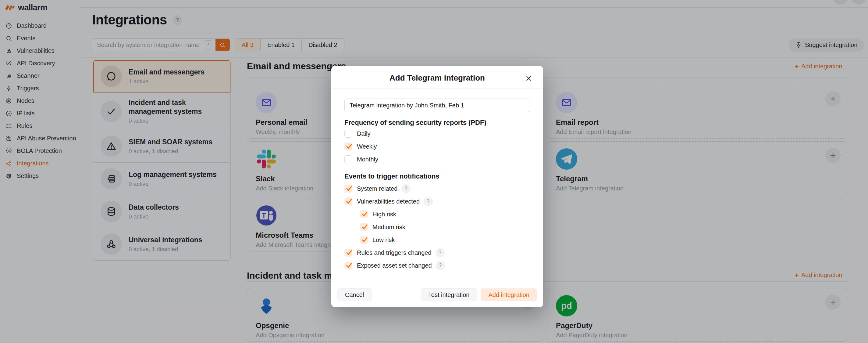 This screenshot has height=343, width=868. I want to click on checkbox-label: Low risk, so click(383, 240).